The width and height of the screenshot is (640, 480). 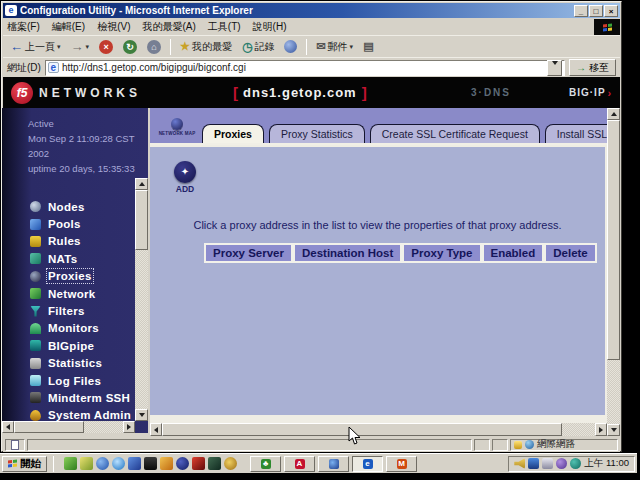 What do you see at coordinates (11, 10) in the screenshot?
I see `ie-window-icon: e` at bounding box center [11, 10].